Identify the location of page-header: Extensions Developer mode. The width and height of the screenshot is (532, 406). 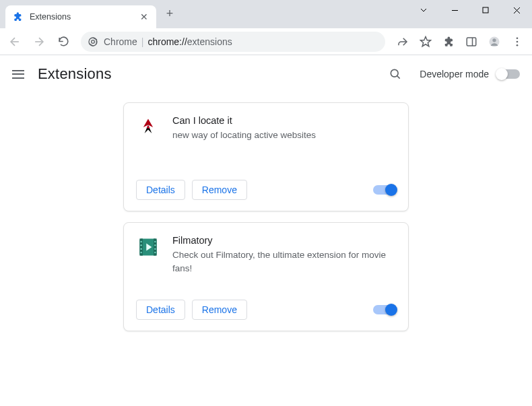
(266, 74).